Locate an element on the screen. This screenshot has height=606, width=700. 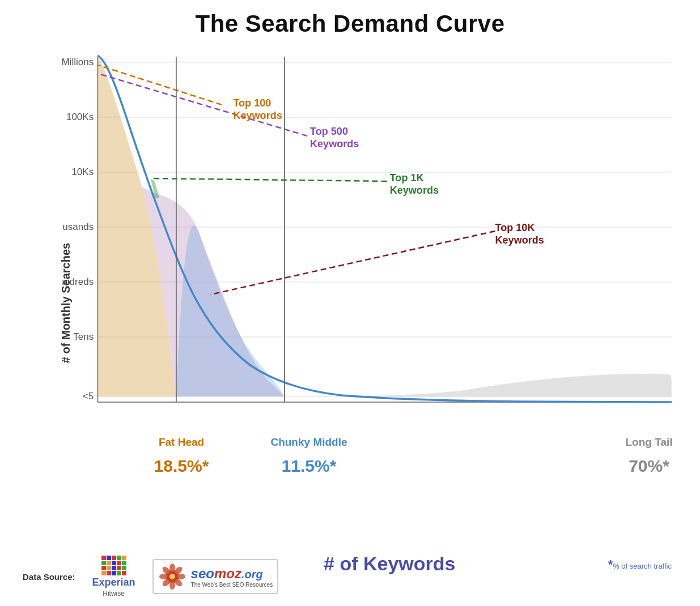
svg-text: Top 1K is located at coordinates (407, 178).